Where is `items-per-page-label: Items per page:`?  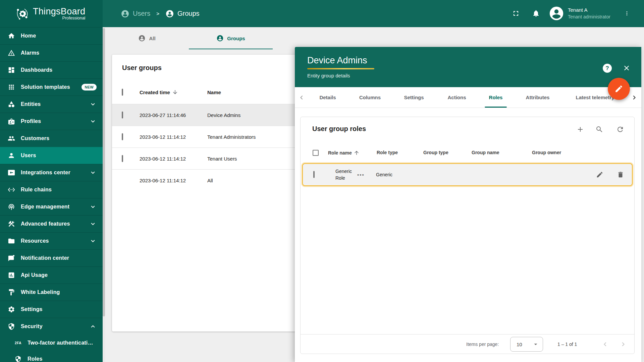 items-per-page-label: Items per page: is located at coordinates (482, 344).